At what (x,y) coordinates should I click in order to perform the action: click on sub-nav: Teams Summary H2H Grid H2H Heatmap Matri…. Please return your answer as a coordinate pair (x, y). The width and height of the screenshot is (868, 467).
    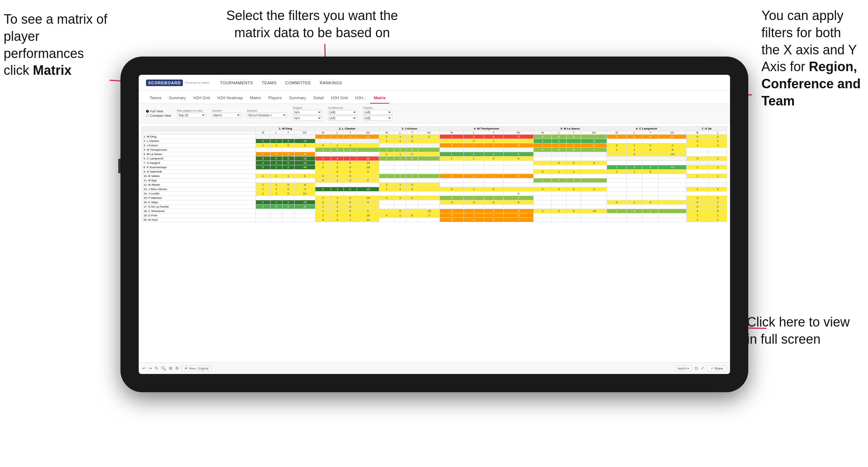
    Looking at the image, I should click on (434, 97).